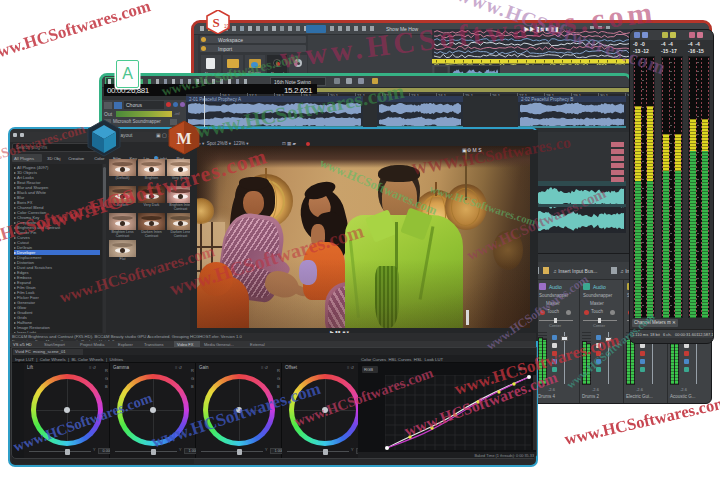 The height and width of the screenshot is (480, 720). What do you see at coordinates (547, 100) in the screenshot?
I see `svg-text: 2-02 Peaceful Prophecy B` at bounding box center [547, 100].